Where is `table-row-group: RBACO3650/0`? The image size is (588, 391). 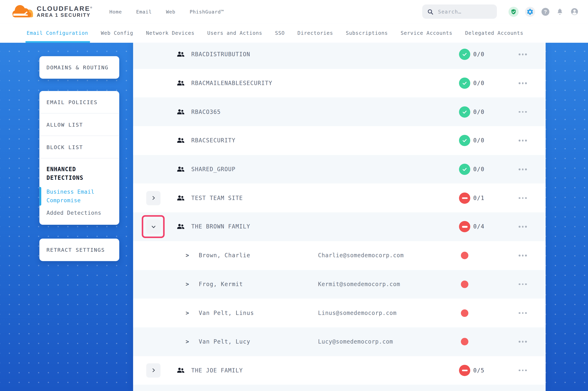
table-row-group: RBACO3650/0 is located at coordinates (339, 112).